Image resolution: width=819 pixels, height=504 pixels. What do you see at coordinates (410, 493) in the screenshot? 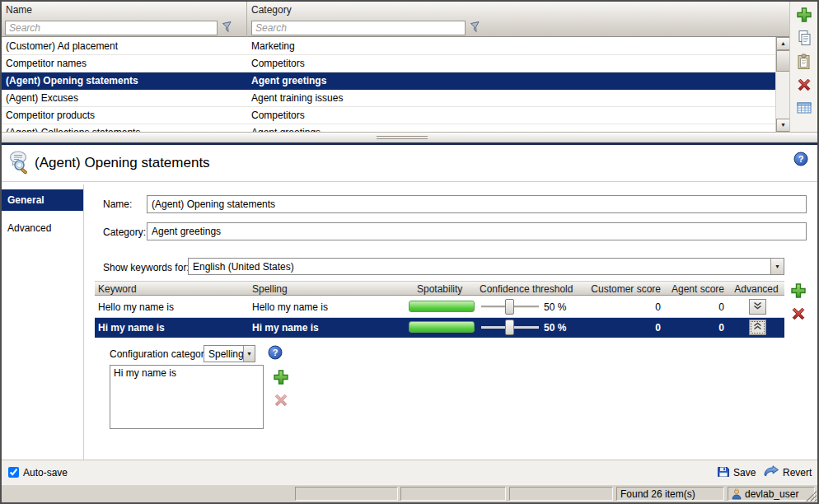
I see `status-bar: Found 26 item(s) devlab_user` at bounding box center [410, 493].